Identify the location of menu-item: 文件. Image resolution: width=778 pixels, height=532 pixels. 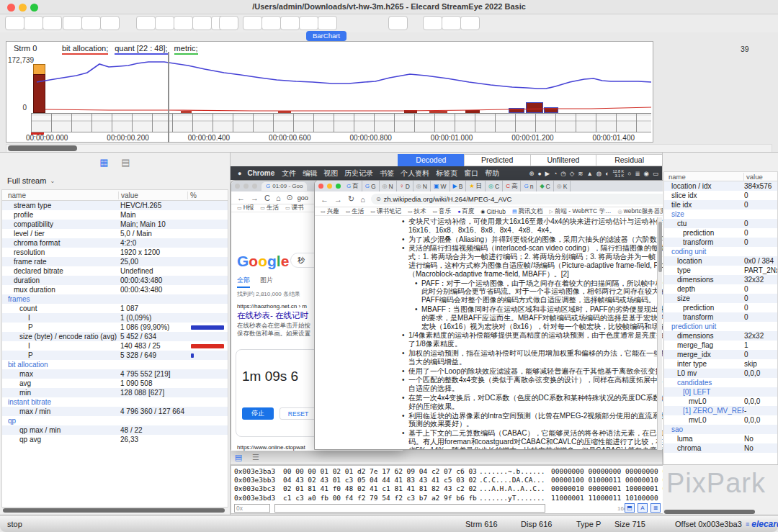
(289, 173).